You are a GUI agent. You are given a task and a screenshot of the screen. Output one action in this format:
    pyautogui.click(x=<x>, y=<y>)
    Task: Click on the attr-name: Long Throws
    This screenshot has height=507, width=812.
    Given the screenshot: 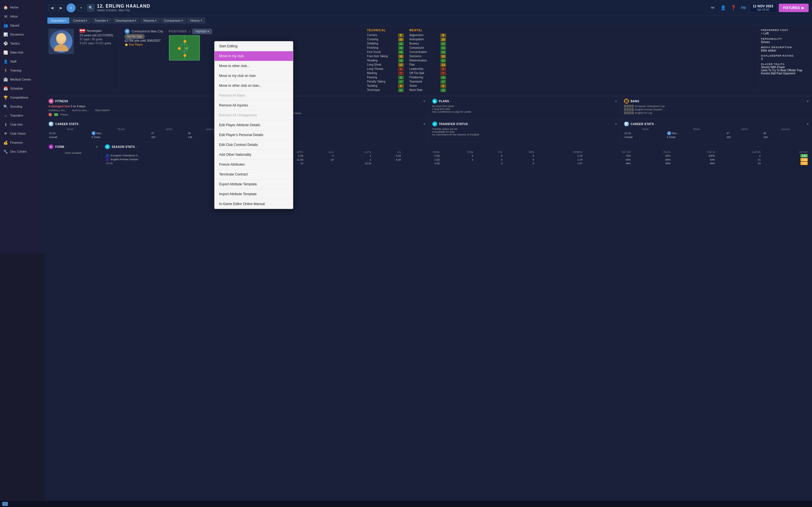 What is the action you would take?
    pyautogui.click(x=380, y=69)
    